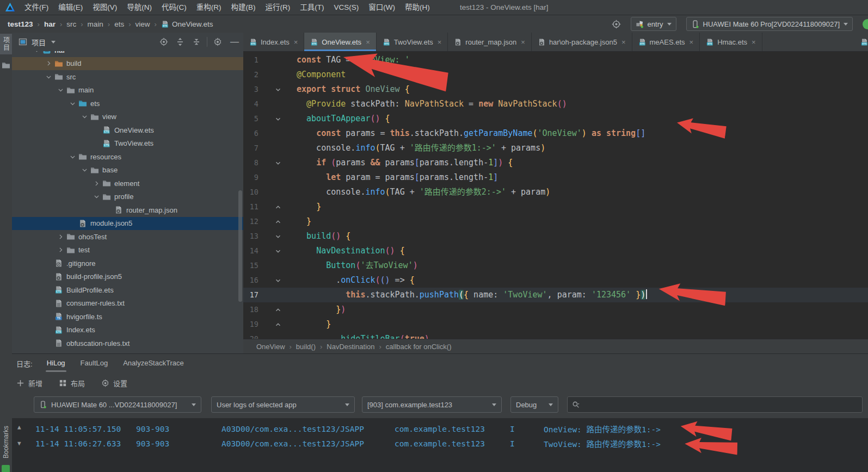 This screenshot has width=868, height=472. What do you see at coordinates (143, 24) in the screenshot?
I see `breadcrumb-item-view: view` at bounding box center [143, 24].